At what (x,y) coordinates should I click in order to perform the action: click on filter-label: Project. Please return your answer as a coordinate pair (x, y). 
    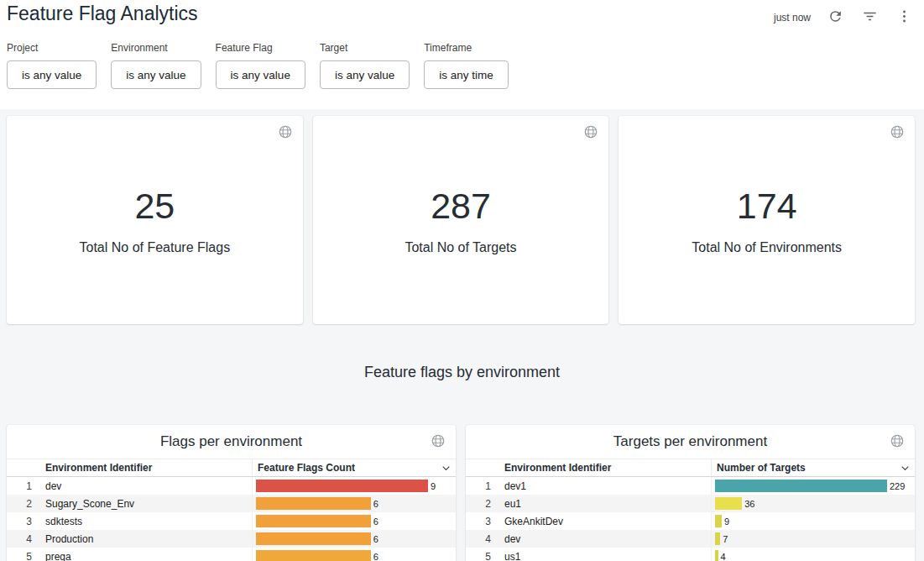
    Looking at the image, I should click on (52, 48).